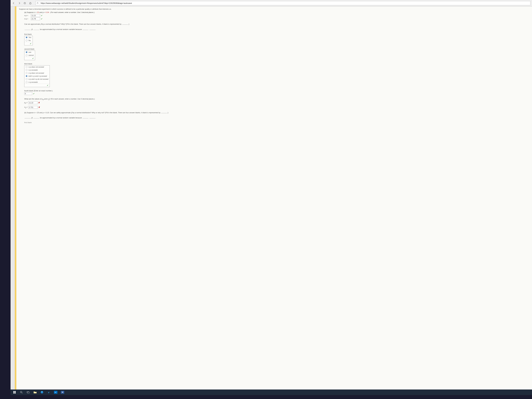 This screenshot has width=532, height=399. I want to click on blank2-opt-can: can, so click(30, 52).